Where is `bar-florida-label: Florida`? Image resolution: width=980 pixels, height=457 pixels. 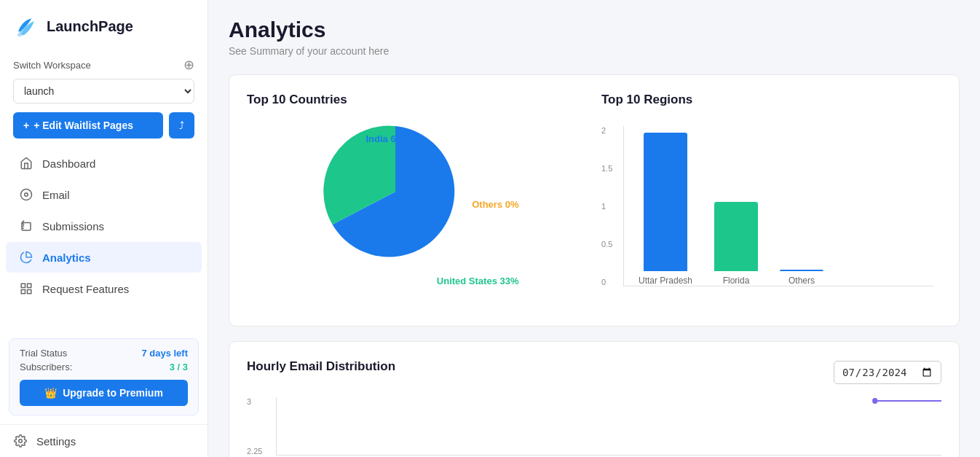 bar-florida-label: Florida is located at coordinates (737, 281).